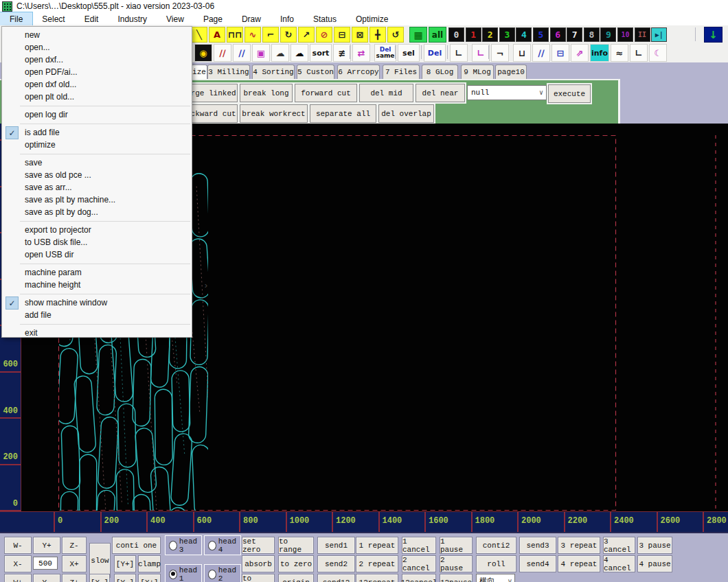 This screenshot has height=582, width=728. I want to click on 4-cancel-button: 4 cancel, so click(619, 564).